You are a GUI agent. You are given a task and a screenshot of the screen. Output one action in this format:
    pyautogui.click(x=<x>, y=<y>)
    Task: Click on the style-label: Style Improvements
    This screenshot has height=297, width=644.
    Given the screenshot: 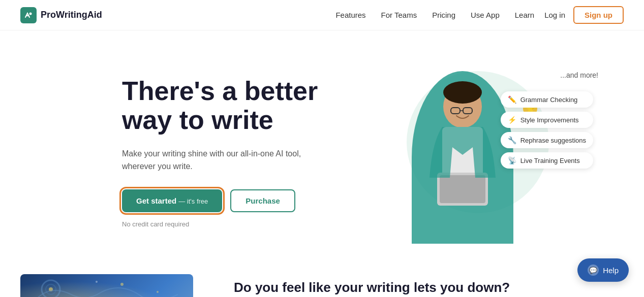 What is the action you would take?
    pyautogui.click(x=550, y=120)
    